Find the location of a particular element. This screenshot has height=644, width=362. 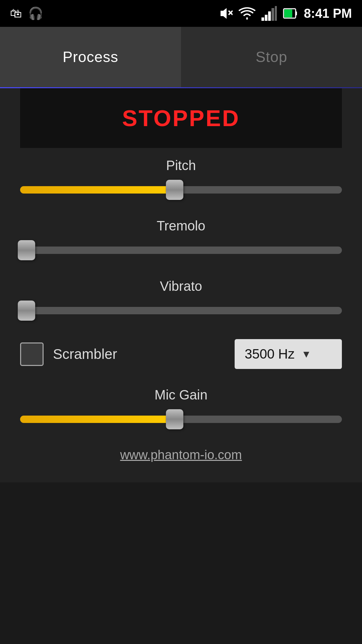

scrambler-label: Scrambler is located at coordinates (85, 354).